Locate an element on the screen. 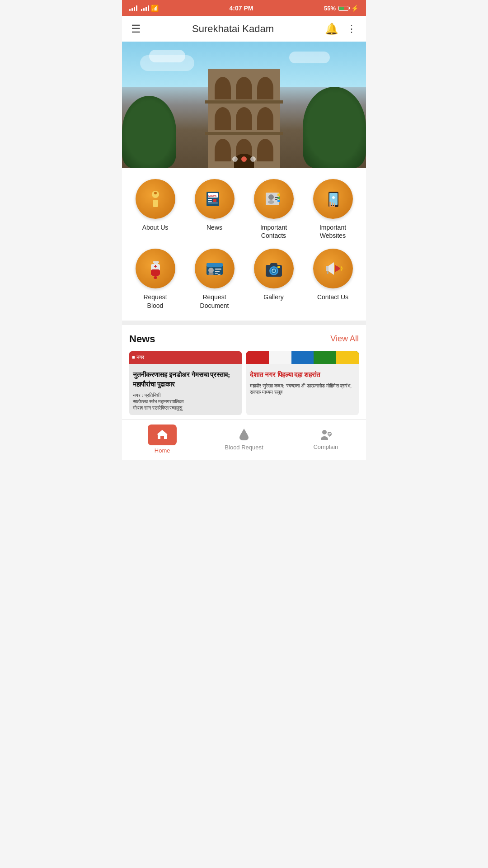  news-card-1-headline: नुतनीकरणासह इनडोअर गेमसचा प्रस्ताव; महाप… is located at coordinates (185, 380).